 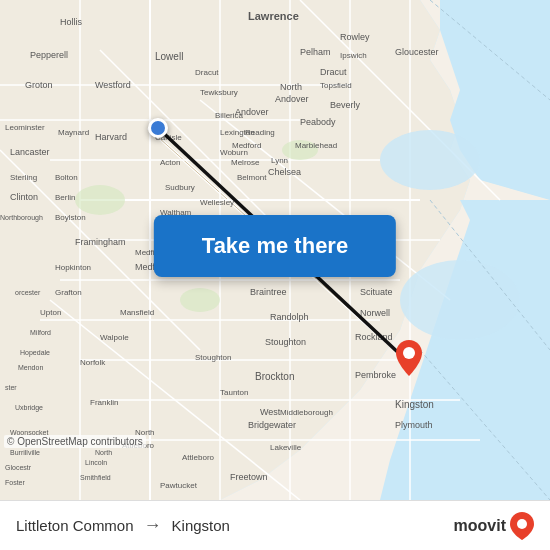 I want to click on svg-text: Acton, so click(x=170, y=162).